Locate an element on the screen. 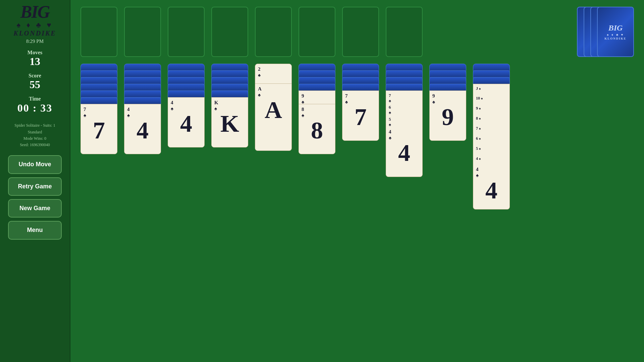 Image resolution: width=644 pixels, height=362 pixels. col8-face-4: 4♠ 4 is located at coordinates (404, 152).